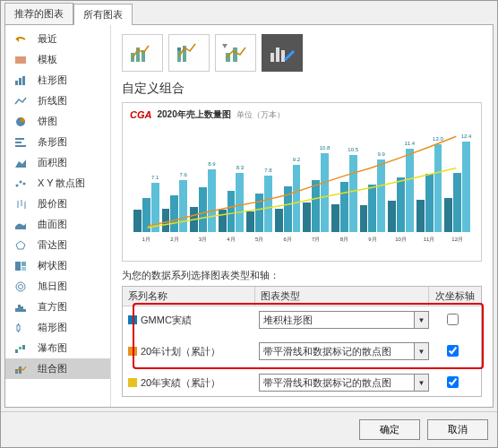 The width and height of the screenshot is (498, 448). I want to click on waterfall-icon, so click(21, 349).